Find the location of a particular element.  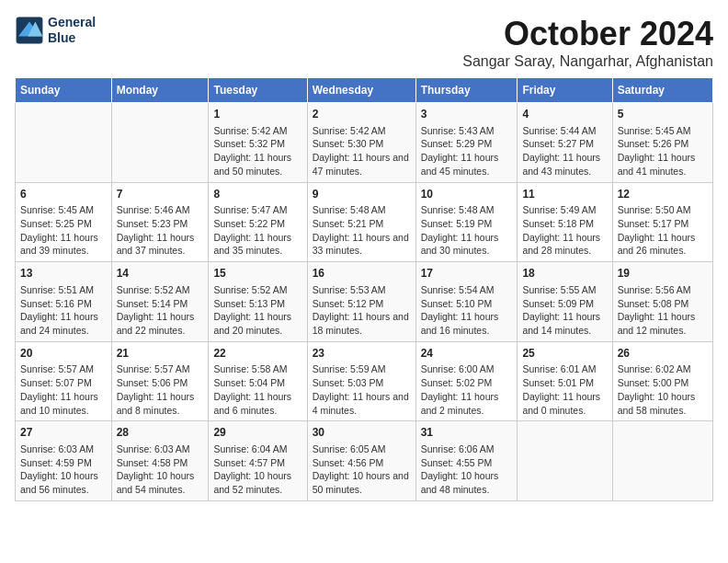

day-cell: 1Sunrise: 5:42 AMSunset: 5:32 PMDaylight… is located at coordinates (257, 144).